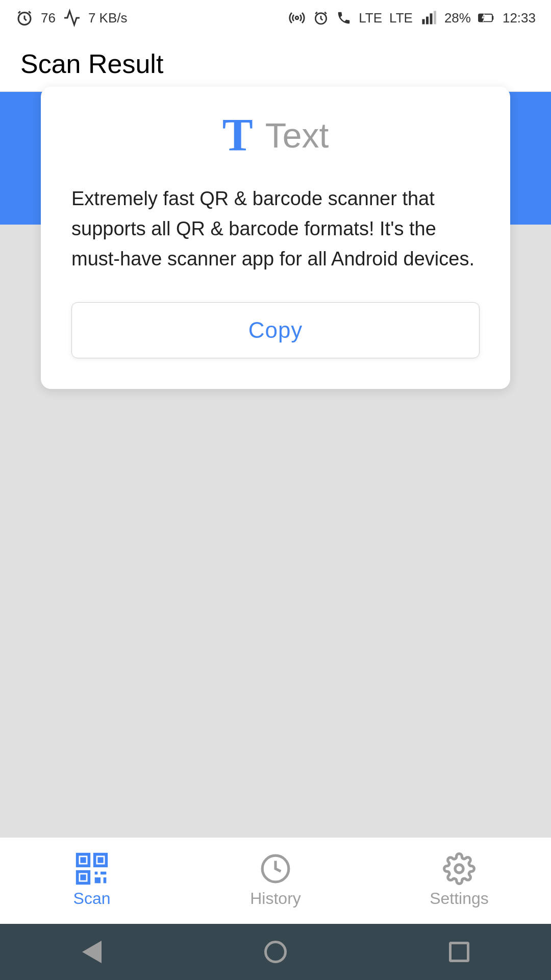 The height and width of the screenshot is (980, 551). What do you see at coordinates (276, 135) in the screenshot?
I see `card-header: T Text` at bounding box center [276, 135].